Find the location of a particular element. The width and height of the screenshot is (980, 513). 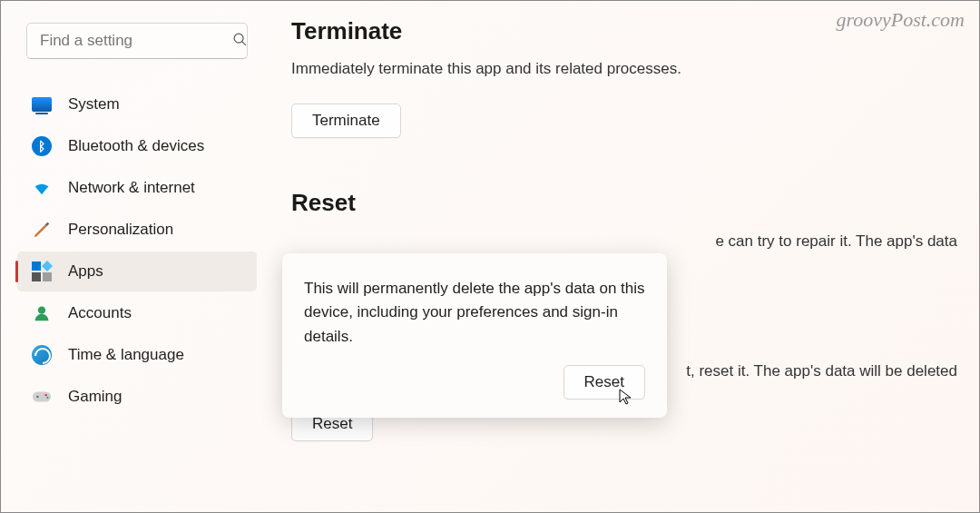

wifi-icon is located at coordinates (42, 188).